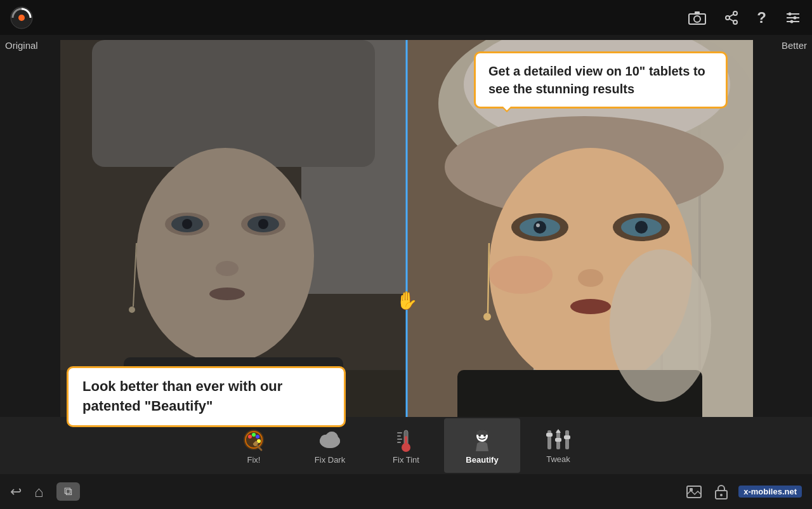 The image size is (812, 509). What do you see at coordinates (69, 491) in the screenshot?
I see `tabs-button: ⧉` at bounding box center [69, 491].